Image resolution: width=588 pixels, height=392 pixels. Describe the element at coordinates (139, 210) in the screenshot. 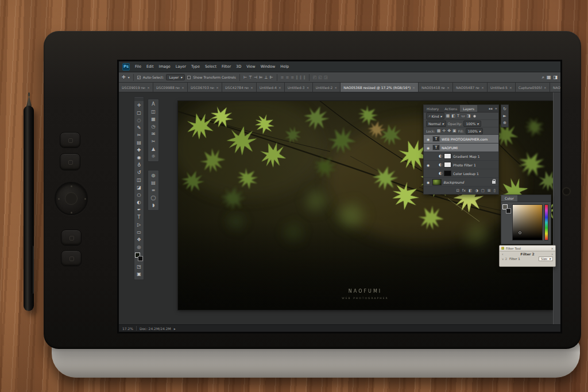

I see `tool-pen: ✒` at that location.